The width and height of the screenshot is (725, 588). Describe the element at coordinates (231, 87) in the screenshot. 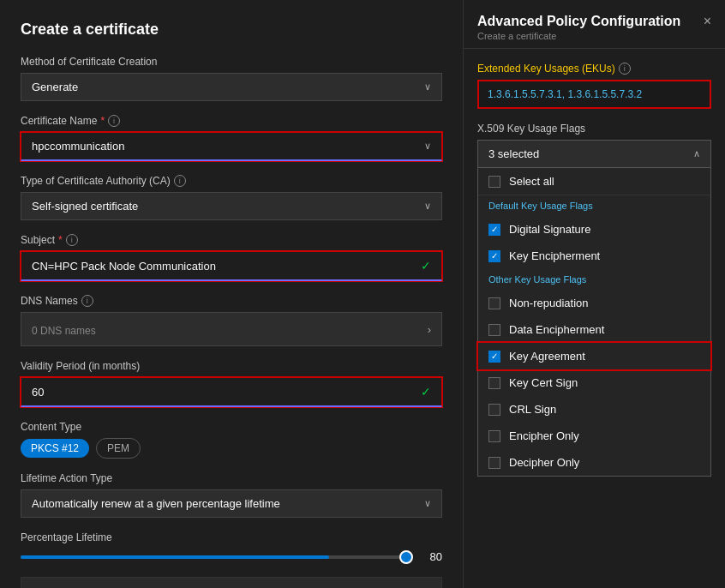

I see `method-select: Generate ∨` at that location.